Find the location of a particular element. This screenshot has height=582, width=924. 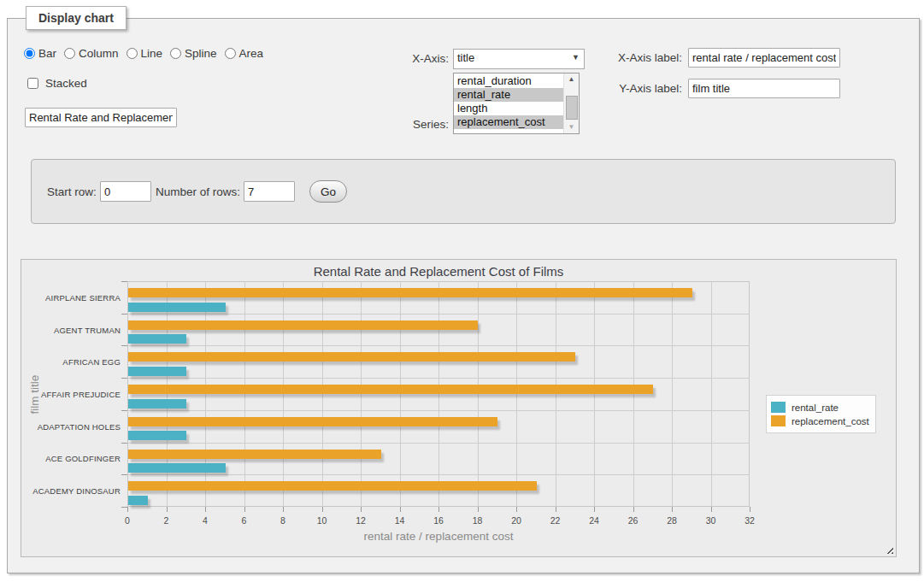

x-axis-tick-label: 8 is located at coordinates (283, 520).